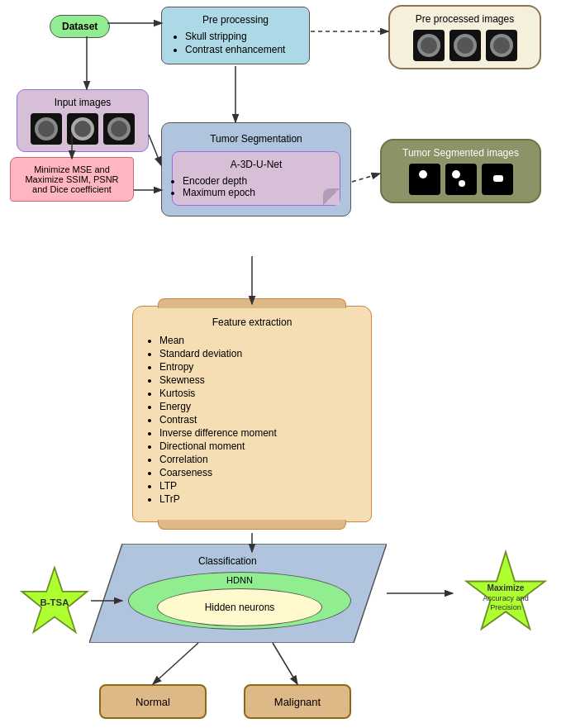 The height and width of the screenshot is (728, 566). What do you see at coordinates (153, 702) in the screenshot?
I see `normal-label: Normal` at bounding box center [153, 702].